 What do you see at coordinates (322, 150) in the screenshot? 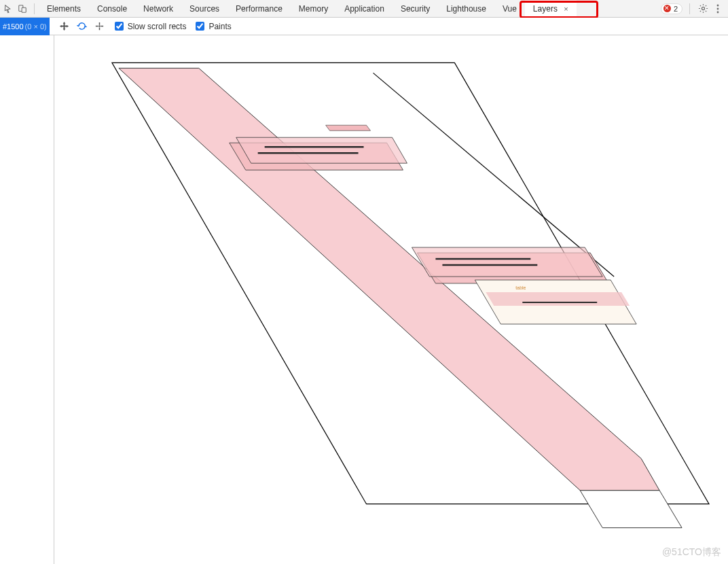
I see `layer-panel-a2` at bounding box center [322, 150].